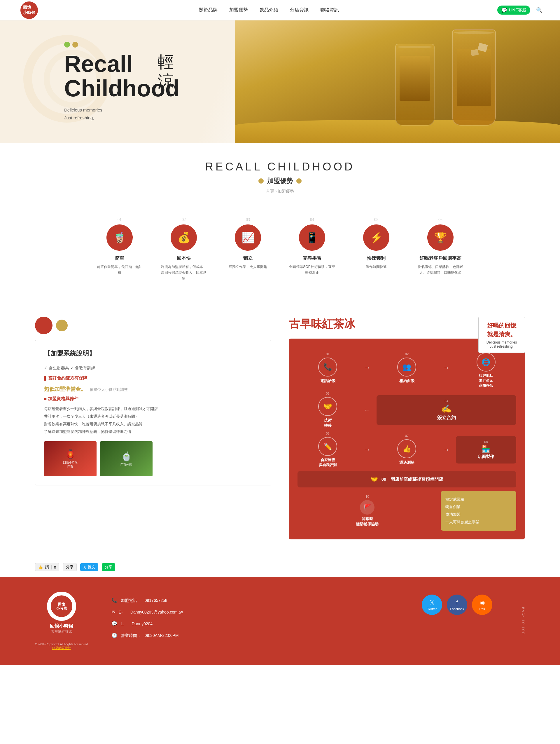 This screenshot has width=560, height=744. I want to click on nav-about: 關於品牌, so click(208, 10).